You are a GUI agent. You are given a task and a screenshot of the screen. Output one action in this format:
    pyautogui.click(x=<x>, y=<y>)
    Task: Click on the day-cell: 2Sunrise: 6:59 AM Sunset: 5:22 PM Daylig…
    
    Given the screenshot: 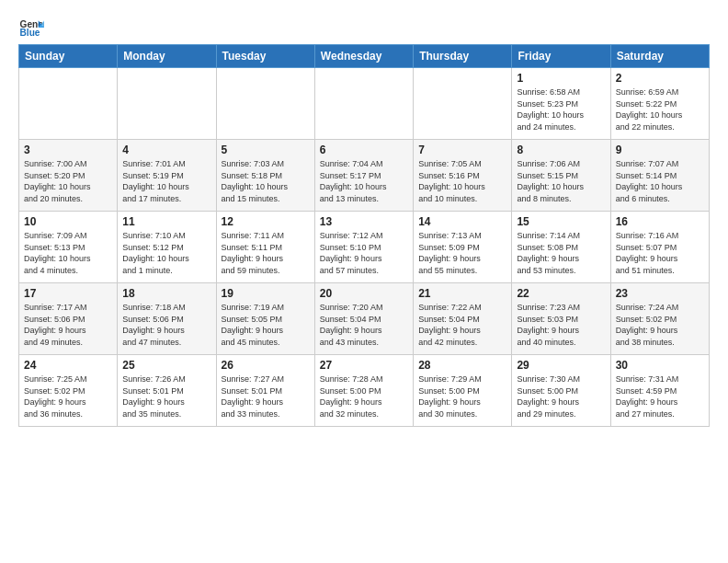 What is the action you would take?
    pyautogui.click(x=660, y=104)
    